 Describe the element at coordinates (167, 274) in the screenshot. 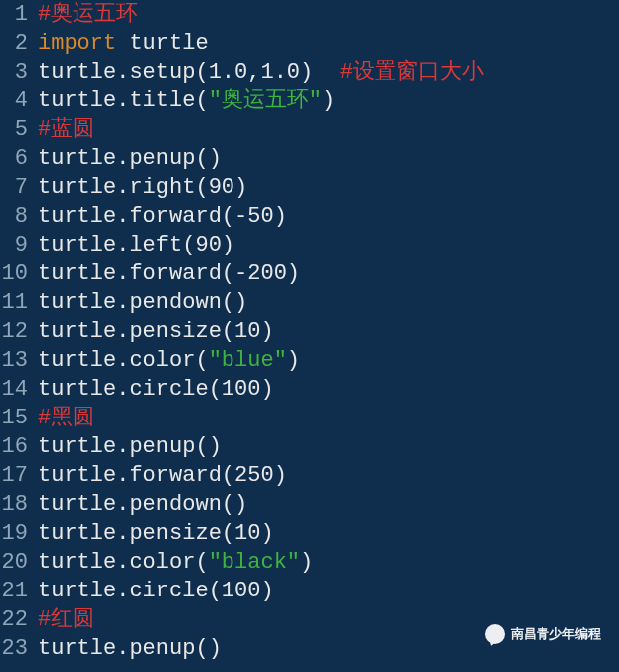

I see `code-content: turtle.forward(-200)` at that location.